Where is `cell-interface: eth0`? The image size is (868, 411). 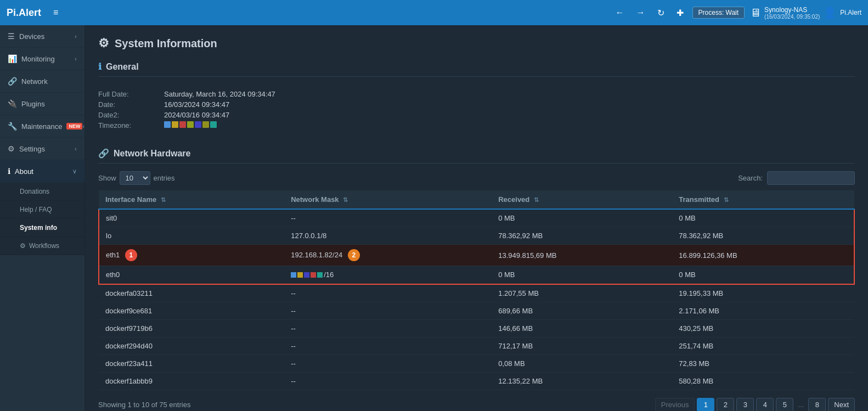
cell-interface: eth0 is located at coordinates (191, 275).